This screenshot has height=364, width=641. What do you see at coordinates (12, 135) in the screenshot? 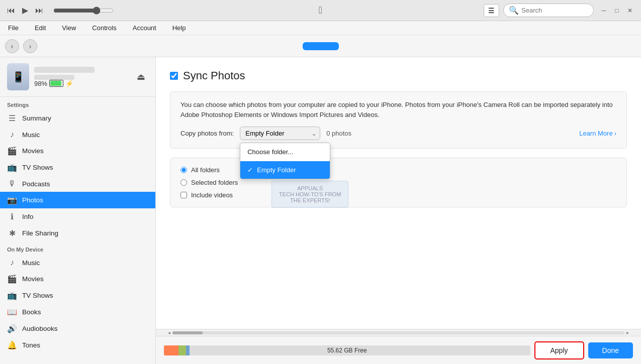
I see `music-icon: ♪` at bounding box center [12, 135].